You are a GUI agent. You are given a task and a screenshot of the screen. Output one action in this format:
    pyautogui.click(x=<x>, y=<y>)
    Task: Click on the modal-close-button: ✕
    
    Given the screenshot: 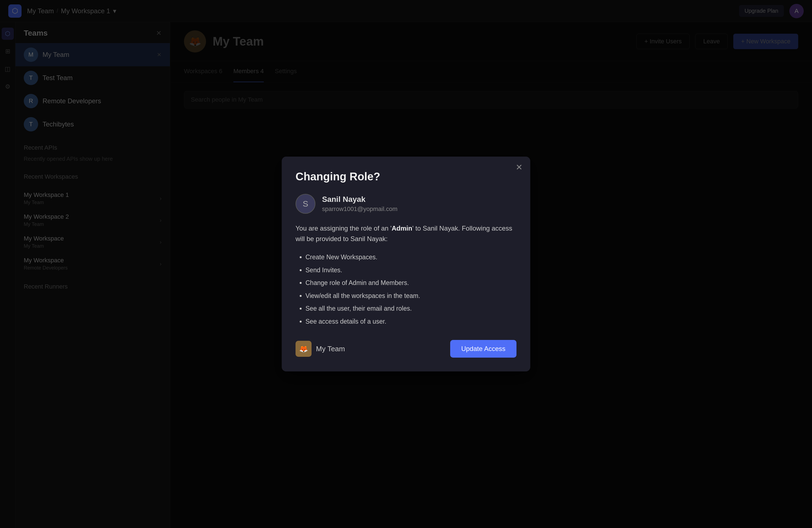 What is the action you would take?
    pyautogui.click(x=519, y=167)
    